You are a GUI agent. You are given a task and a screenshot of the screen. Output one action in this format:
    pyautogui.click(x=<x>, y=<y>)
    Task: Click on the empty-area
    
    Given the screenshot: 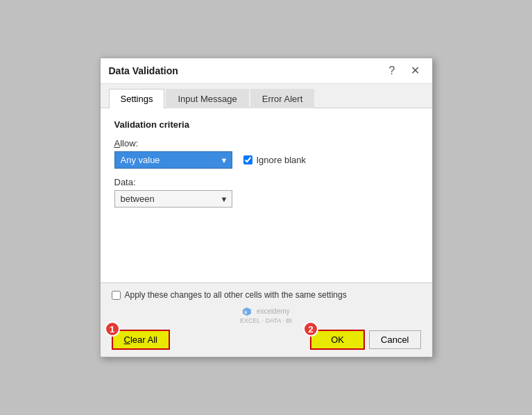 What is the action you would take?
    pyautogui.click(x=266, y=244)
    